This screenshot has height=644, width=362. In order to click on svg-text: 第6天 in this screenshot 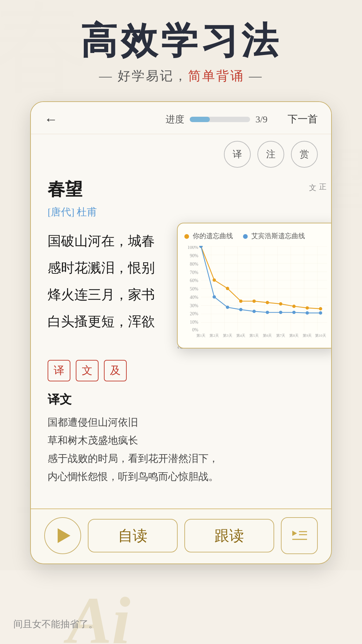, I will do `click(267, 335)`.